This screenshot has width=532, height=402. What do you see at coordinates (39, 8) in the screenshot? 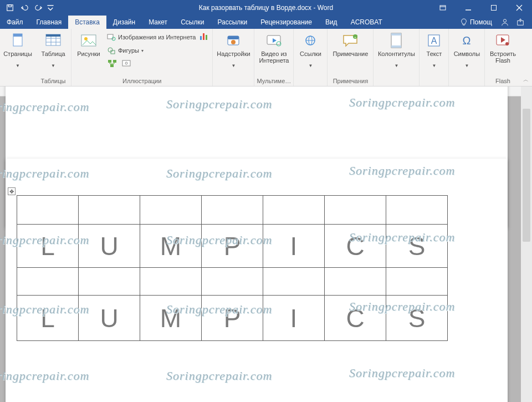
I see `redo-button` at bounding box center [39, 8].